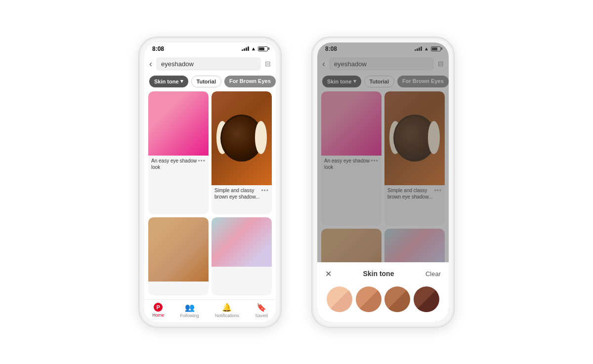 The image size is (593, 364). What do you see at coordinates (383, 292) in the screenshot?
I see `skin-tone-panel: ✕ Skin tone Clear` at bounding box center [383, 292].